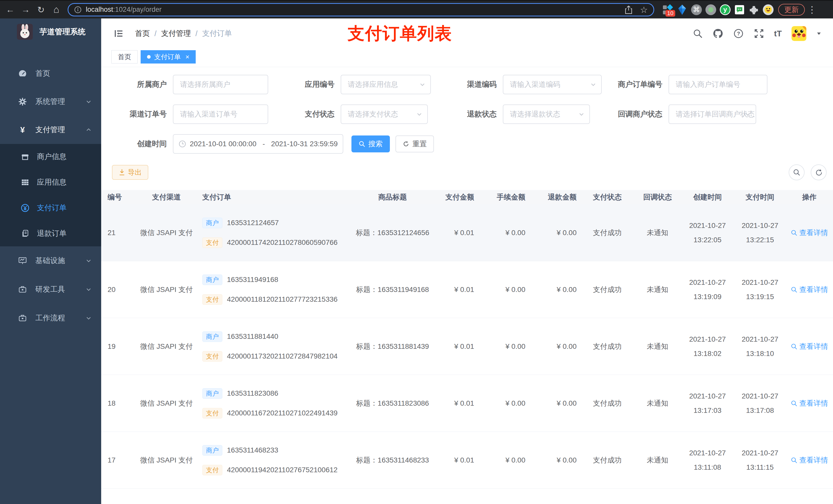 The width and height of the screenshot is (833, 504). I want to click on channel-pay-no: 4200001181202110277723215336, so click(282, 299).